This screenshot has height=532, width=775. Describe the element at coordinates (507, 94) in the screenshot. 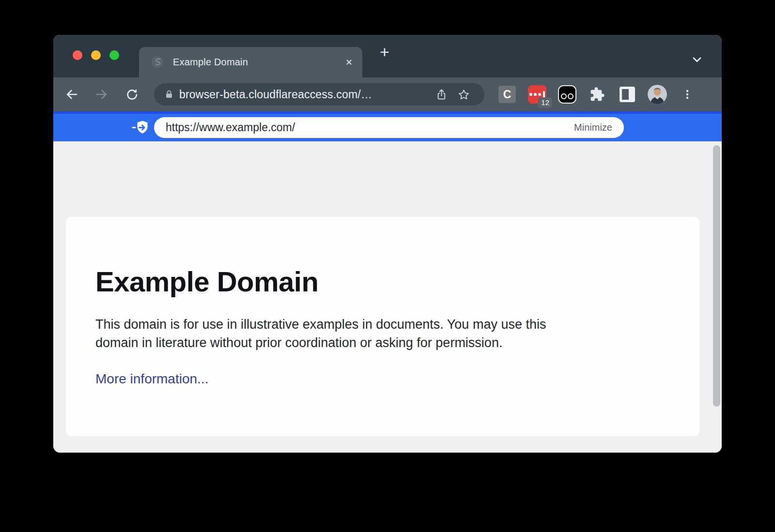

I see `c-extension-icon: C` at that location.